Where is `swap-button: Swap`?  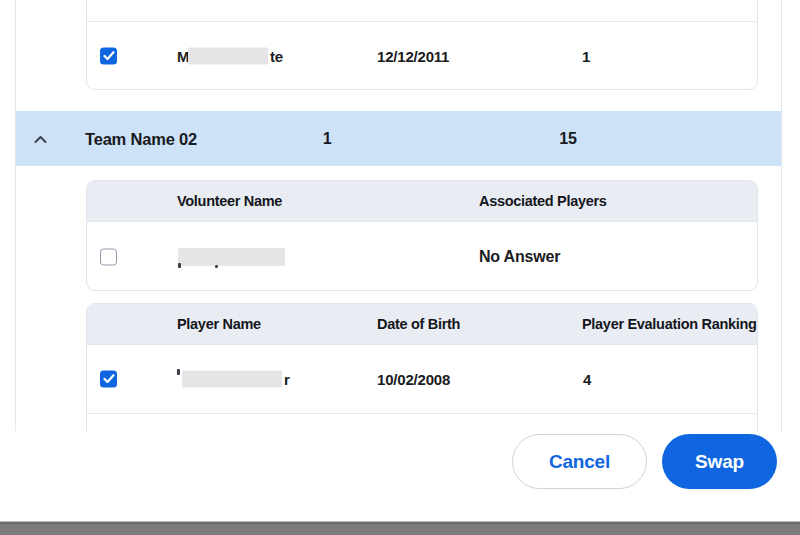
swap-button: Swap is located at coordinates (720, 462).